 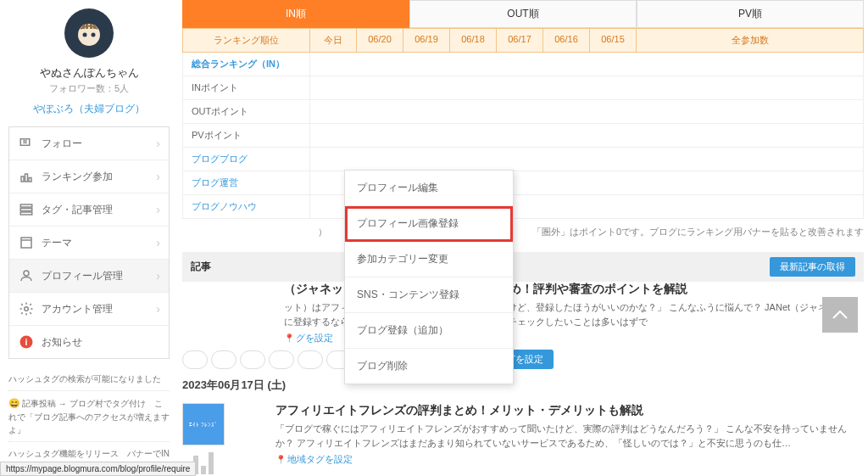 What do you see at coordinates (570, 436) in the screenshot?
I see `article-desc: 「ブログで稼ぐにはアフィリエイトフレンズがおすすめって聞いたけど、実際の評判はど…` at bounding box center [570, 436].